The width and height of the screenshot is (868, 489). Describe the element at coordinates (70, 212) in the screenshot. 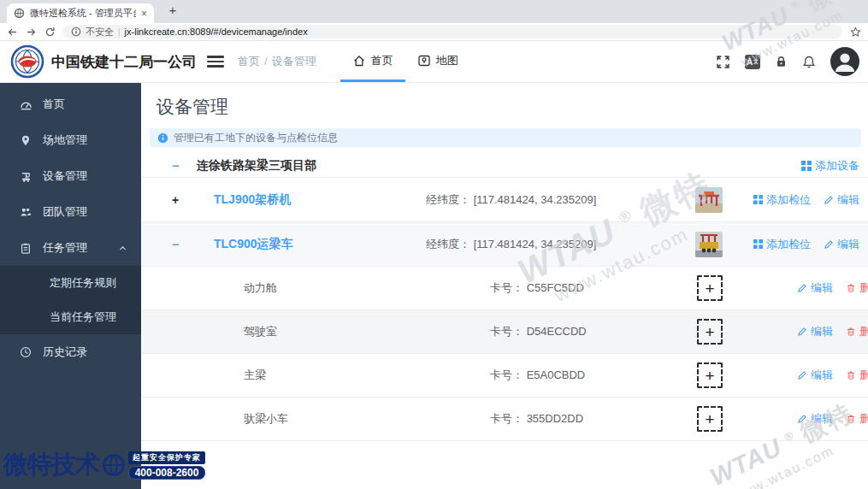

I see `sidebar-item-team-management: 团队管理` at that location.